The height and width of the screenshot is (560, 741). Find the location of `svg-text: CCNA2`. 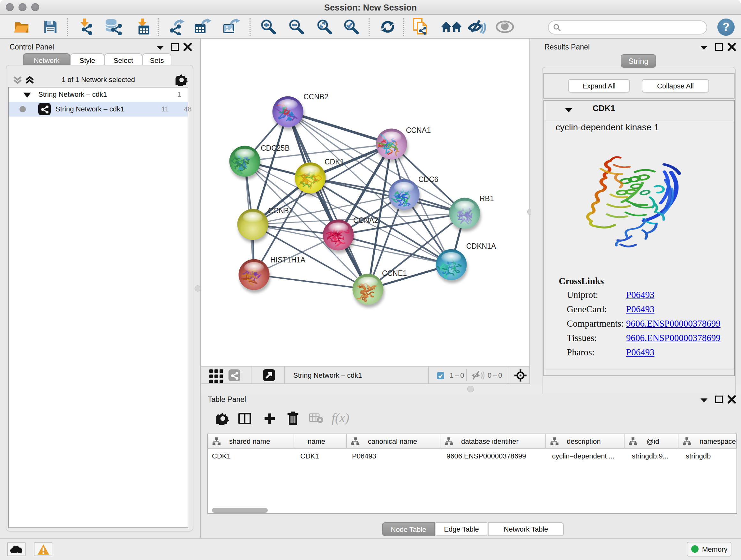

svg-text: CCNA2 is located at coordinates (366, 221).